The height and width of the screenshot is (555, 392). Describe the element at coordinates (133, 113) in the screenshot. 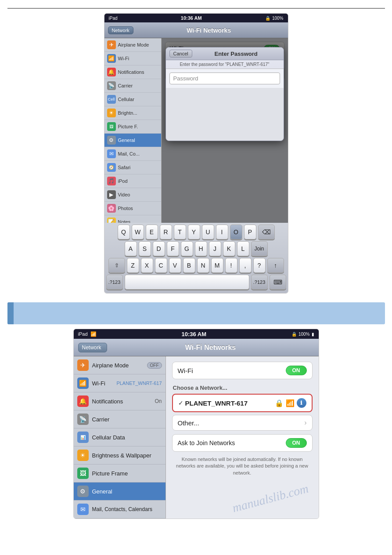

I see `sidebar-item-brightness-1: ☀ Brightn...` at that location.